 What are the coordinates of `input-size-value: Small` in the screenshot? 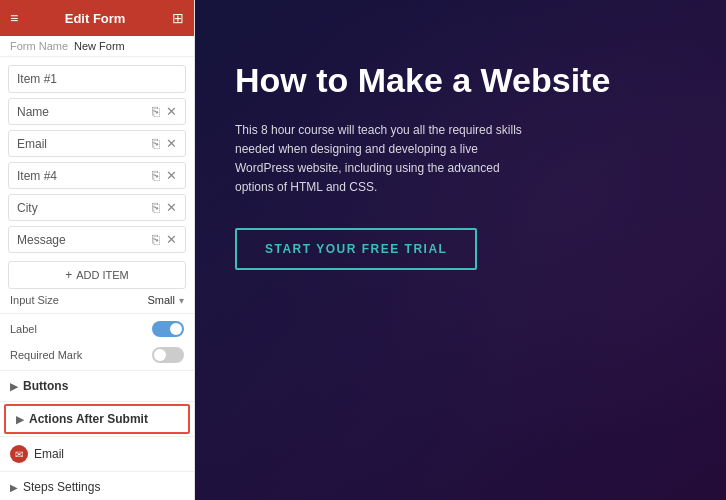 It's located at (161, 300).